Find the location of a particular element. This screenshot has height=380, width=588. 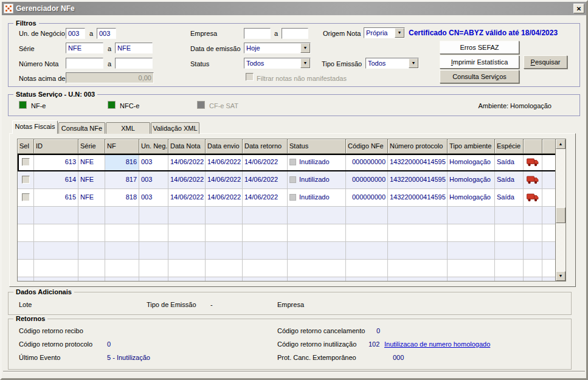

grid-header-tipo-ambiente: Tipo ambiente is located at coordinates (471, 147).